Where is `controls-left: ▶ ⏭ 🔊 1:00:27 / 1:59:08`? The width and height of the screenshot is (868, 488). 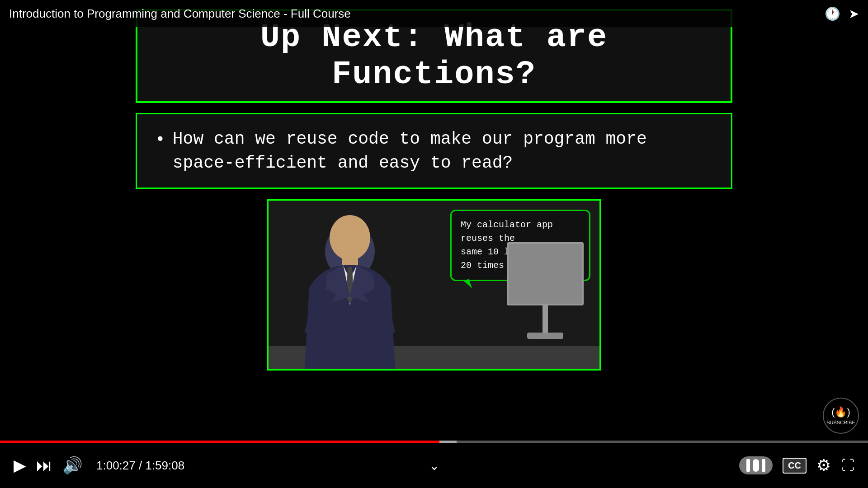
controls-left: ▶ ⏭ 🔊 1:00:27 / 1:59:08 is located at coordinates (222, 465).